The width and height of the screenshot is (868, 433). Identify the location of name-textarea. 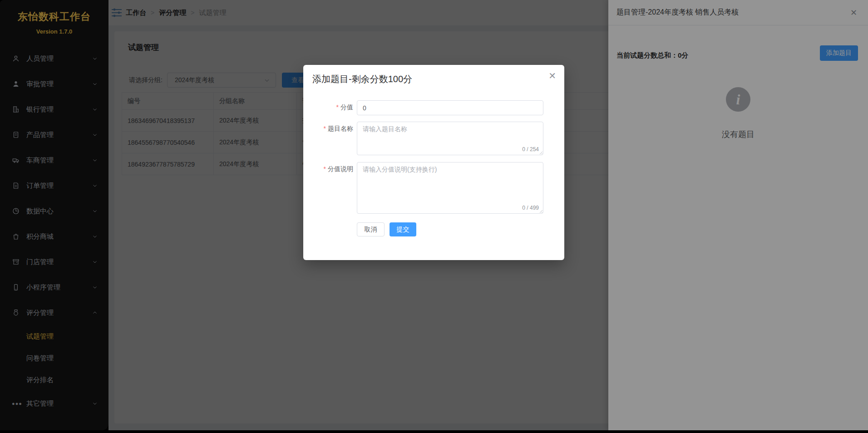
(450, 138).